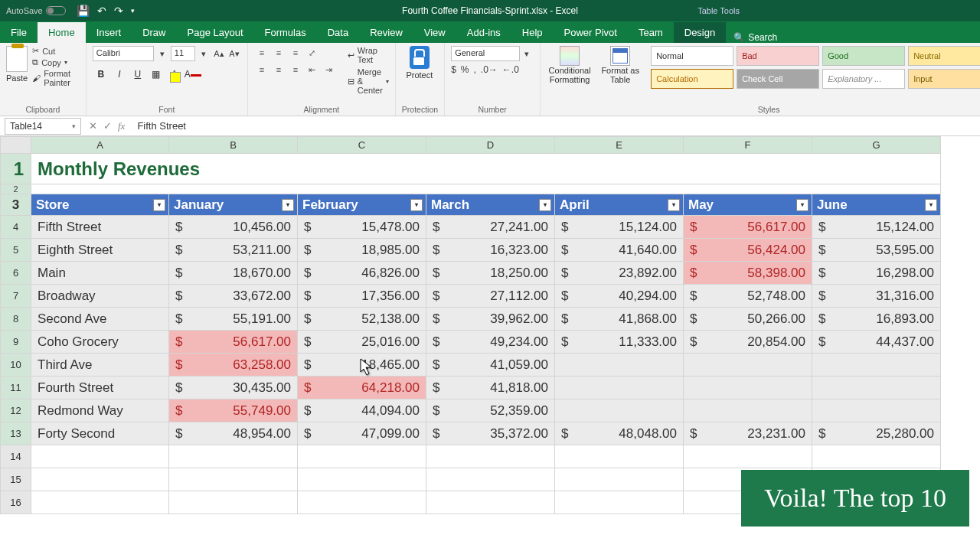 The width and height of the screenshot is (980, 551). What do you see at coordinates (133, 11) in the screenshot?
I see `qat-customize-icon: ▾` at bounding box center [133, 11].